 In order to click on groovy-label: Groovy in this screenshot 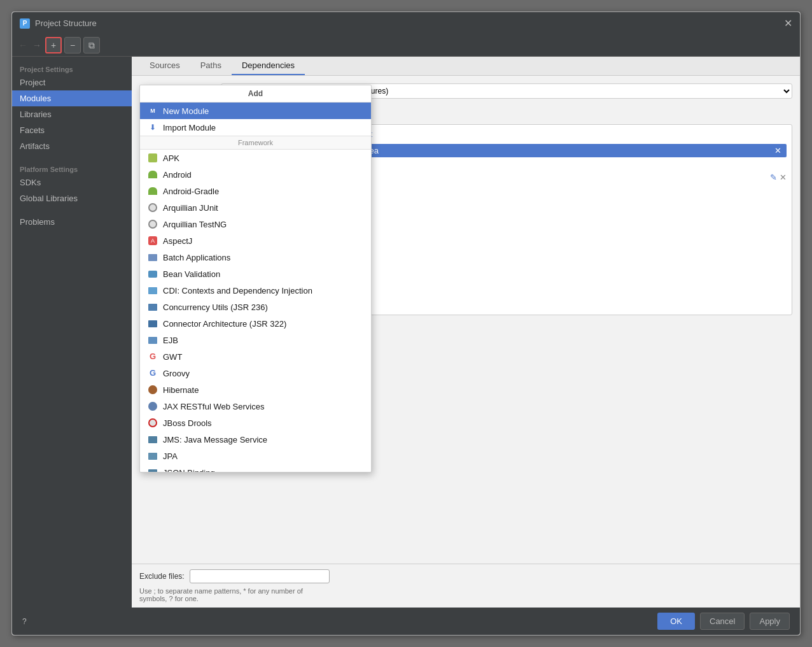, I will do `click(176, 373)`.